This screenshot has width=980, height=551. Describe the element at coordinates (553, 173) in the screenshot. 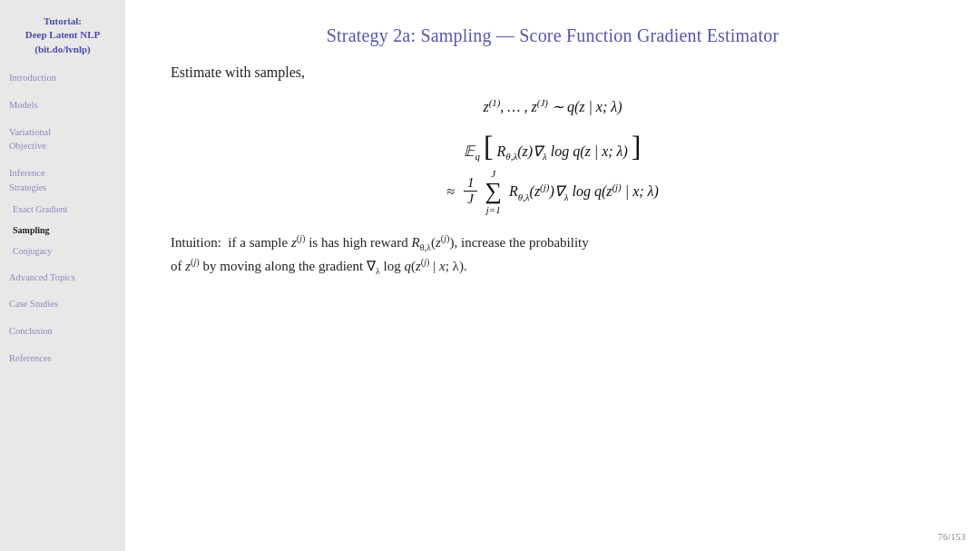

I see `equation-2: 𝔼q [ Rθ,λ(z)∇λ log q(z | x; λ) ] ≈ 1 J J…` at that location.